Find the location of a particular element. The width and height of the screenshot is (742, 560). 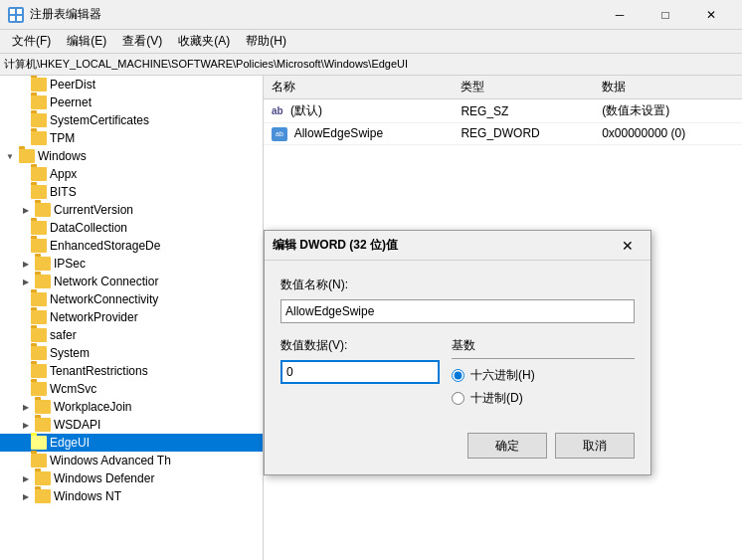

cancel-button: 取消 is located at coordinates (595, 446).